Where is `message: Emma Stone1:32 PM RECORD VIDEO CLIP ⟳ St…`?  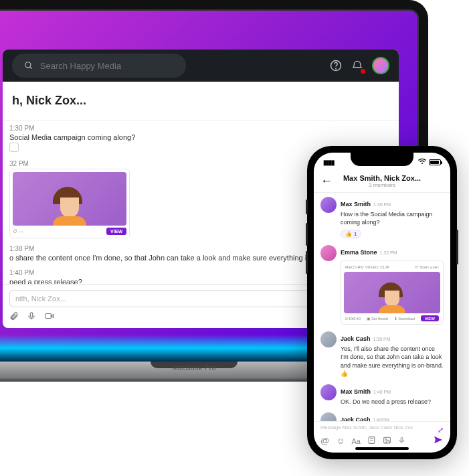 message: Emma Stone1:32 PM RECORD VIDEO CLIP ⟳ St… is located at coordinates (382, 285).